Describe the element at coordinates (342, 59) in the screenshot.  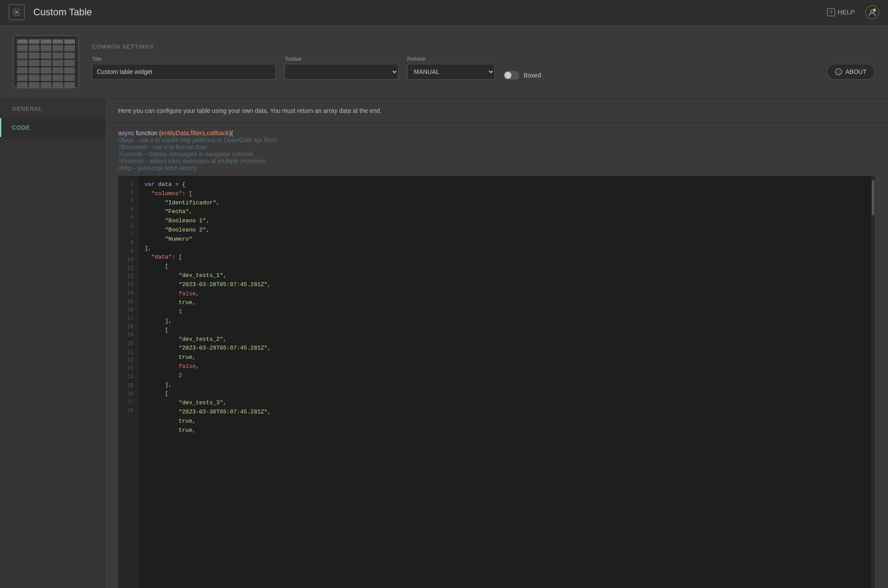
I see `toolbar-label: Toolbar` at that location.